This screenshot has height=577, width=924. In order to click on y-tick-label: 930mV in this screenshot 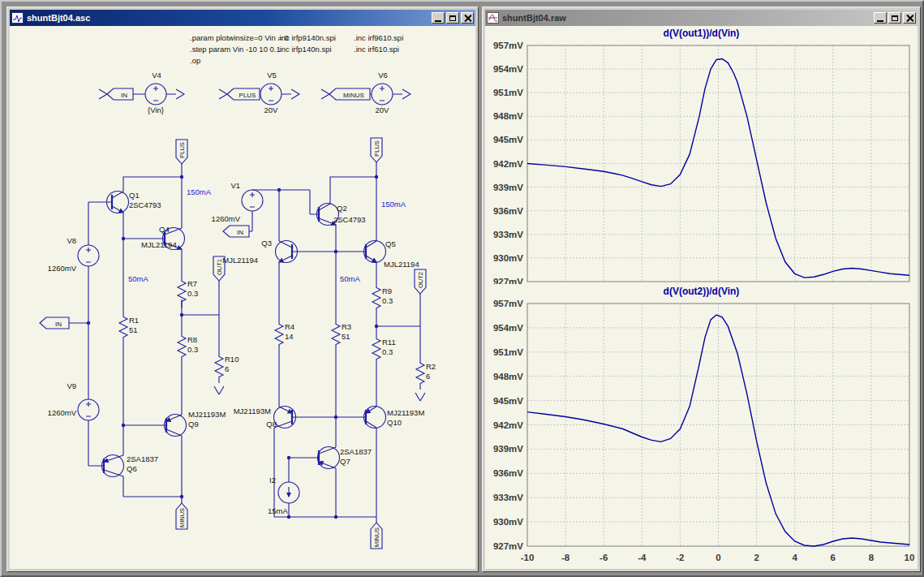, I will do `click(508, 522)`.